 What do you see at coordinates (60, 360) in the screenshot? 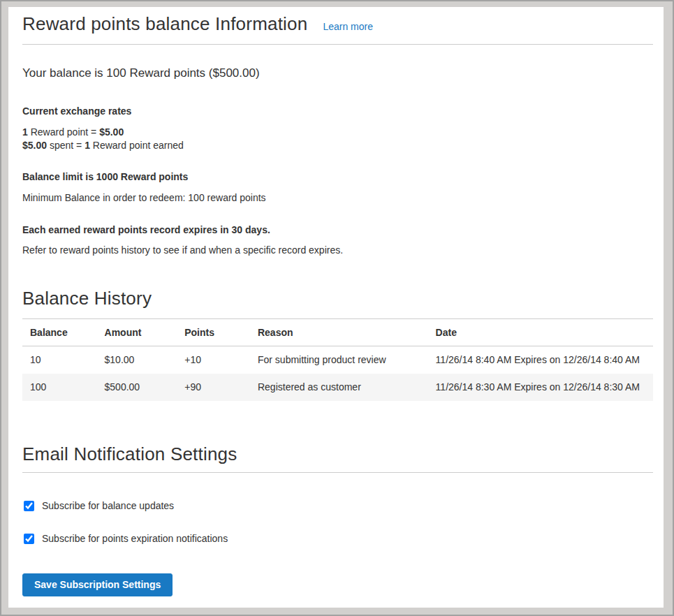
I see `cell-balance: 10` at bounding box center [60, 360].